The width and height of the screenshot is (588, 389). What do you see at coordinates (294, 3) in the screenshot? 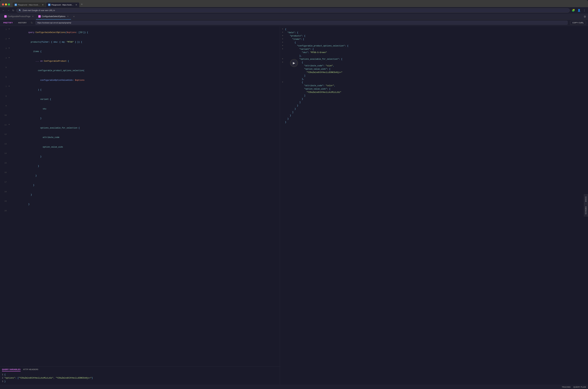
I see `browser-titlebar: P Playground - https://soxbase-... ✕ P P…` at bounding box center [294, 3].